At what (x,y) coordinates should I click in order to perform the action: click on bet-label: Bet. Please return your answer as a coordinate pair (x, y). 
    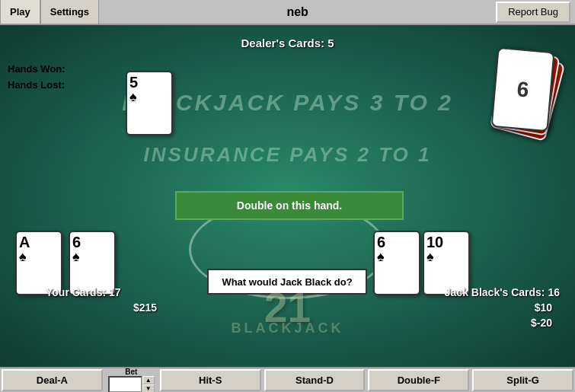
    Looking at the image, I should click on (131, 371).